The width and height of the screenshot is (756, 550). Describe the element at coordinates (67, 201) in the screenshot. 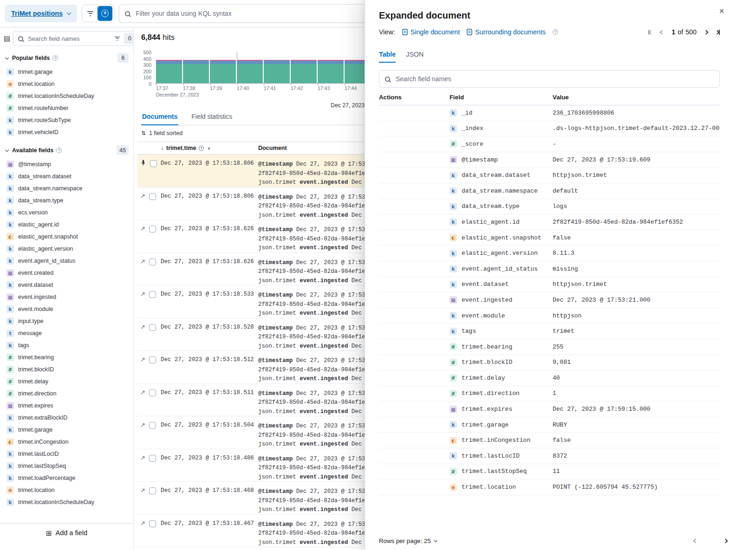

I see `field-item: k data_stream.type` at that location.